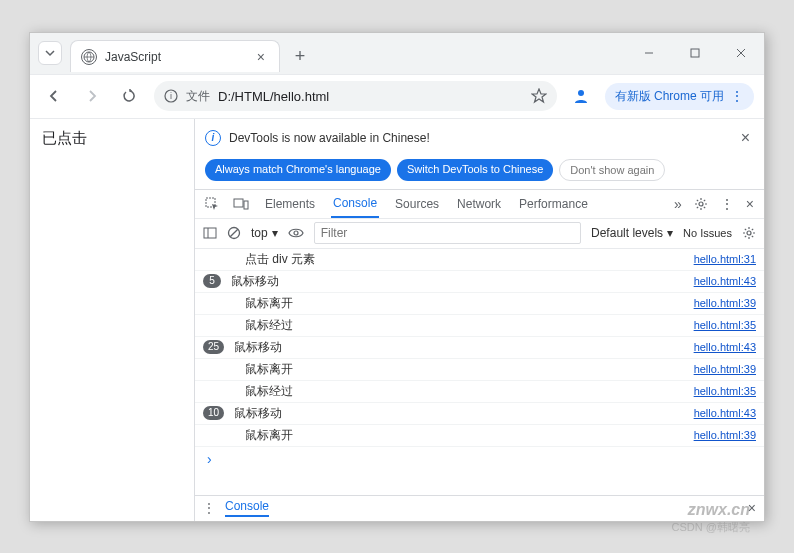 This screenshot has height=553, width=794. I want to click on kebab-icon: ⋮, so click(737, 96).